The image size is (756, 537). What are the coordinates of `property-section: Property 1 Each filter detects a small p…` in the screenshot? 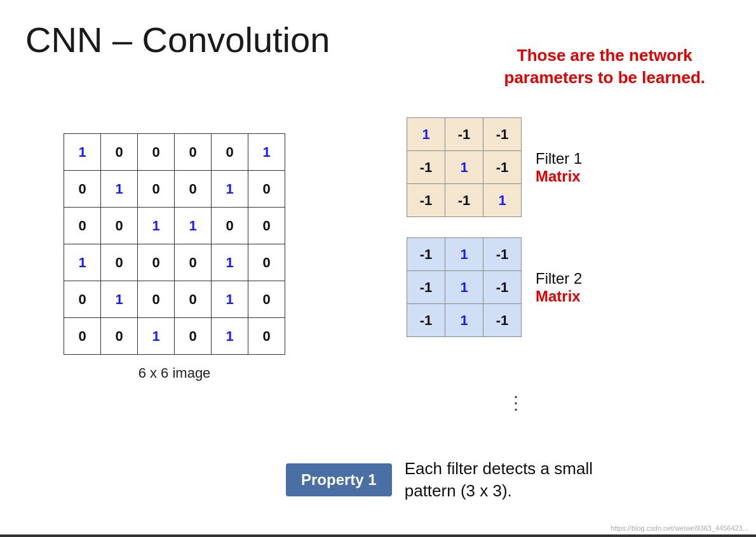 It's located at (440, 480).